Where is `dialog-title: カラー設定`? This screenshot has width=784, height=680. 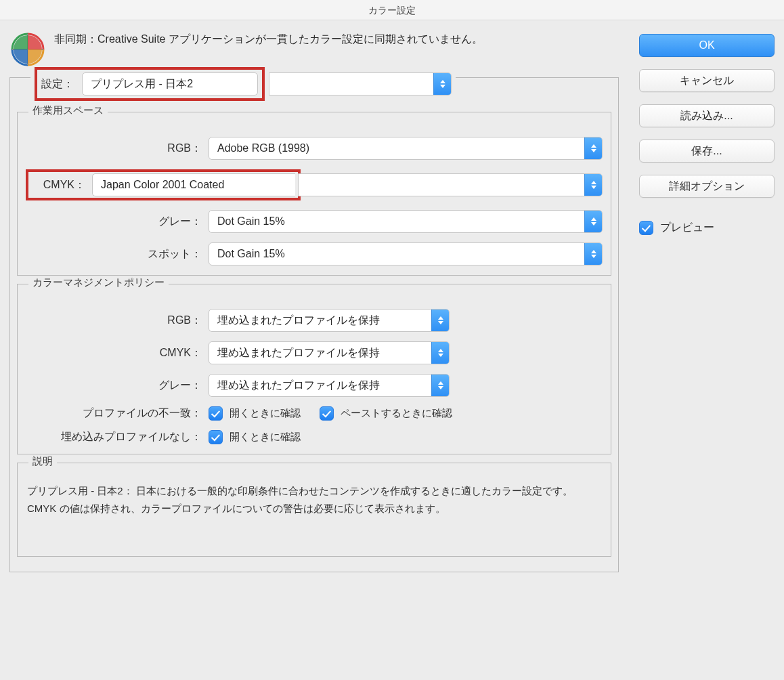 dialog-title: カラー設定 is located at coordinates (392, 10).